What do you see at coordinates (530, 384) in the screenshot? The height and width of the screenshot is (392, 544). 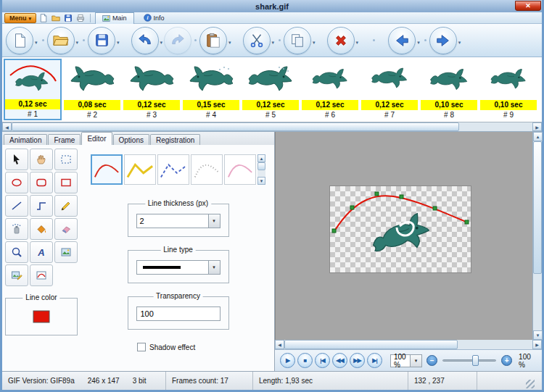 I see `resize-grip` at bounding box center [530, 384].